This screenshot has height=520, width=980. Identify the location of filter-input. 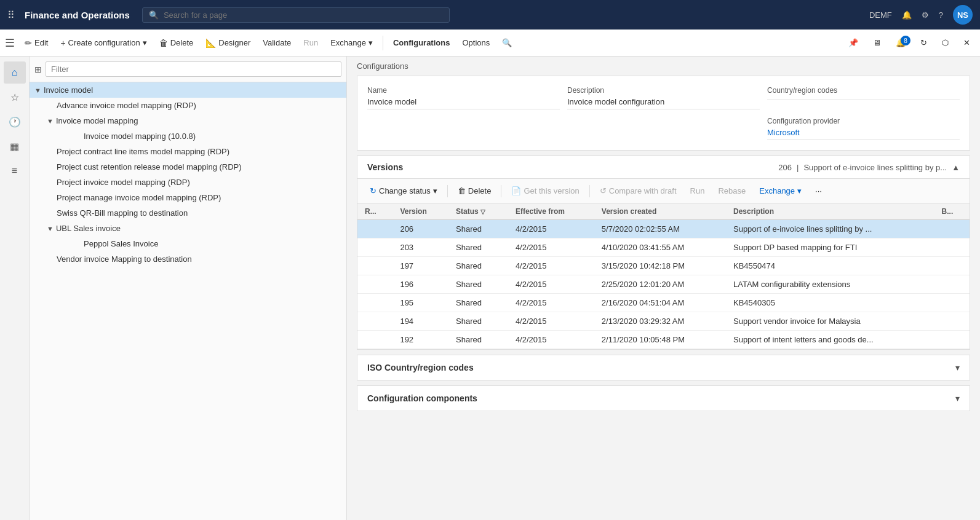
(193, 69).